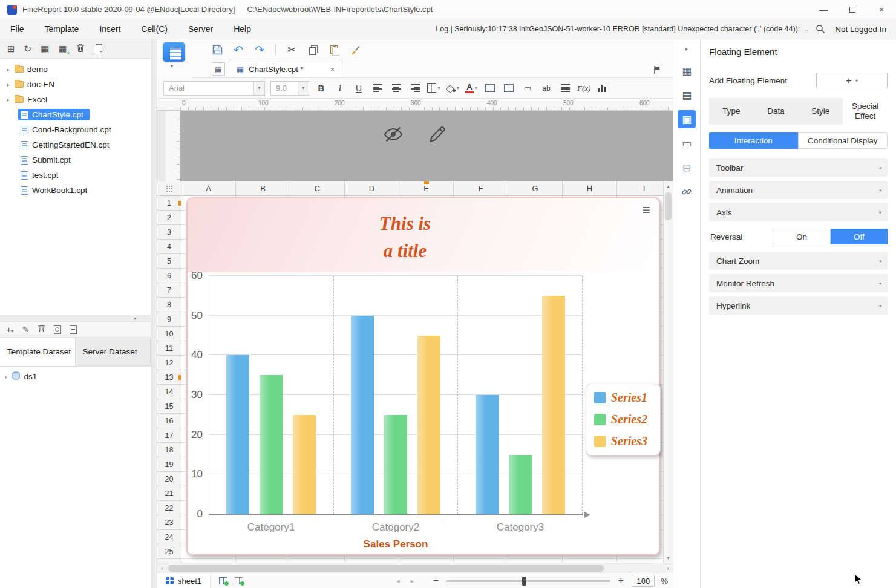 The height and width of the screenshot is (588, 896). What do you see at coordinates (38, 352) in the screenshot?
I see `tab-template-dataset: Template Dataset` at bounding box center [38, 352].